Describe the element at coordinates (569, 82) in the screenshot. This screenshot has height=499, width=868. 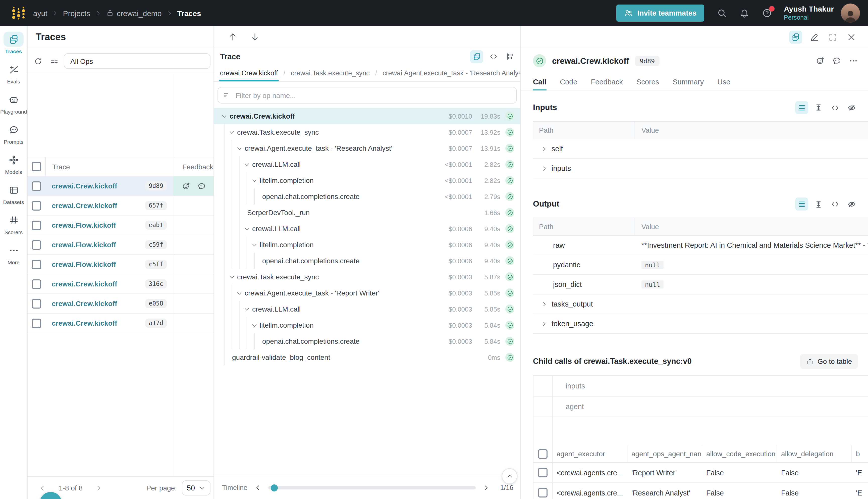
I see `tab-code: Code` at that location.